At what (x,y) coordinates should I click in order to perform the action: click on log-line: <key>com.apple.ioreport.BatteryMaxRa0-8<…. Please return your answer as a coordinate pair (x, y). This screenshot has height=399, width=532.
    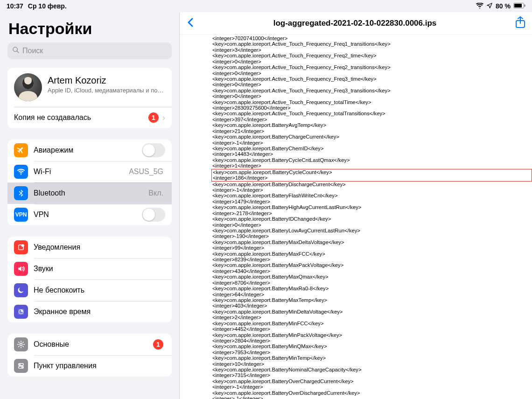
    Looking at the image, I should click on (372, 288).